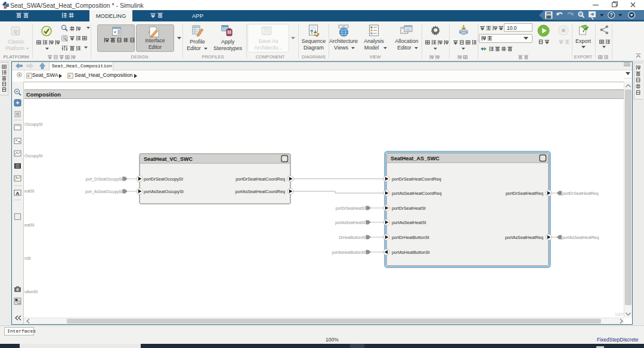  What do you see at coordinates (410, 237) in the screenshot?
I see `svg-text: portDrHeatButtonSt` at bounding box center [410, 237].